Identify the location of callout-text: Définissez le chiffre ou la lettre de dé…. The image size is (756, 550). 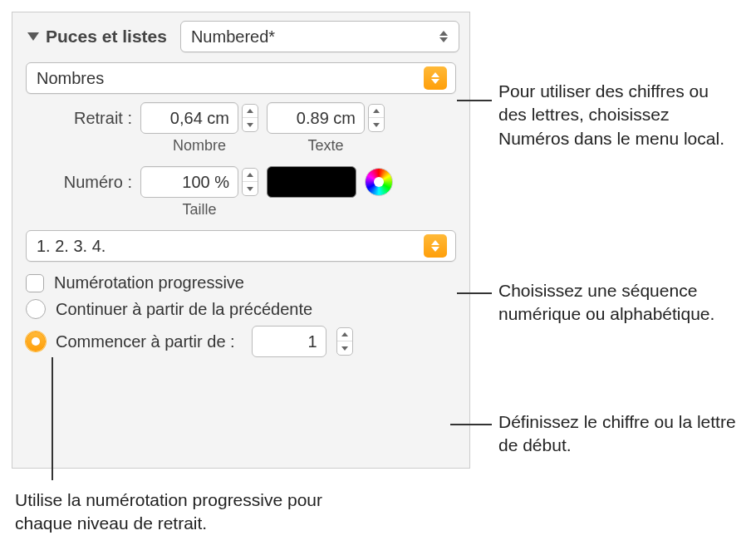
(619, 434).